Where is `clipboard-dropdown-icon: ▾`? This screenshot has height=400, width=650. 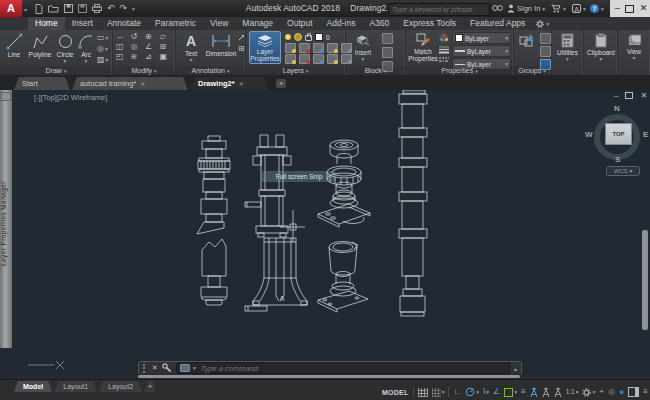 clipboard-dropdown-icon: ▾ is located at coordinates (602, 59).